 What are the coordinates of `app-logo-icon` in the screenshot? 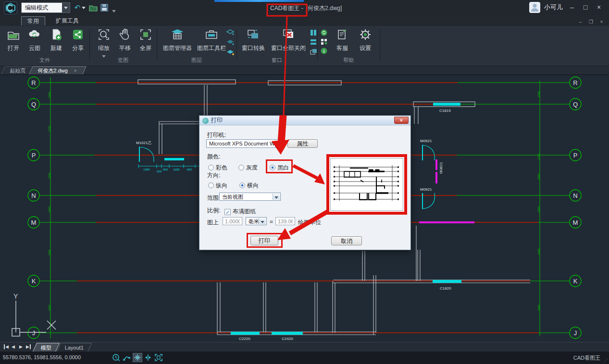 It's located at (11, 8).